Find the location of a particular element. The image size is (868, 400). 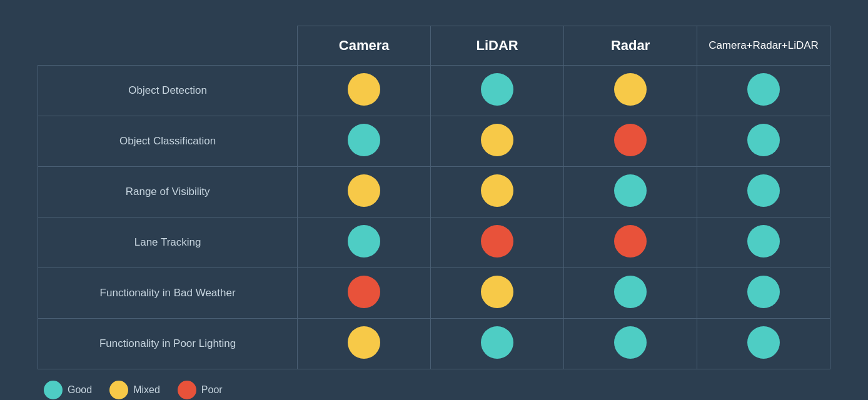

header-combo: Camera+Radar+LiDAR is located at coordinates (764, 46).